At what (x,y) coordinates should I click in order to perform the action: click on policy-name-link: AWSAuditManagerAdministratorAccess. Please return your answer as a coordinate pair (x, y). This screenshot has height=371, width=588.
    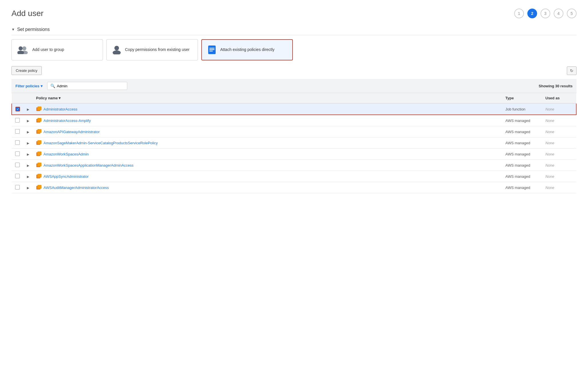
    Looking at the image, I should click on (76, 188).